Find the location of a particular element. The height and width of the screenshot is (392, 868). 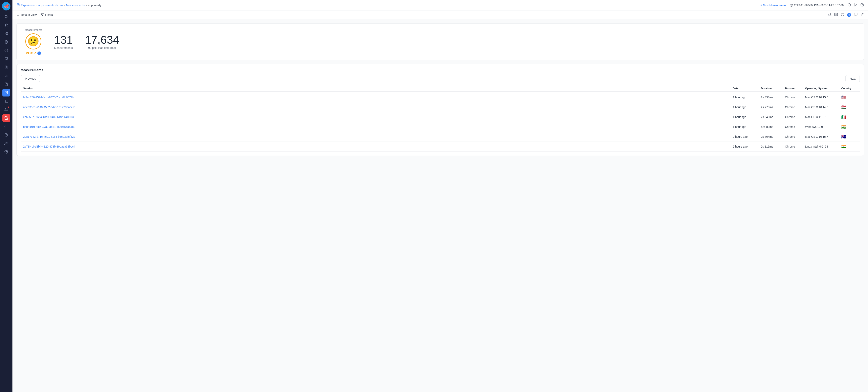

next-button: Next is located at coordinates (852, 79).